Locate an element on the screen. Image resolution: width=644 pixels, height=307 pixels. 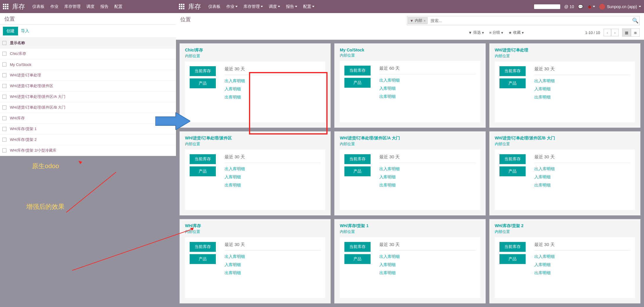
filter-tag: ▼ 内部 × is located at coordinates (418, 21).